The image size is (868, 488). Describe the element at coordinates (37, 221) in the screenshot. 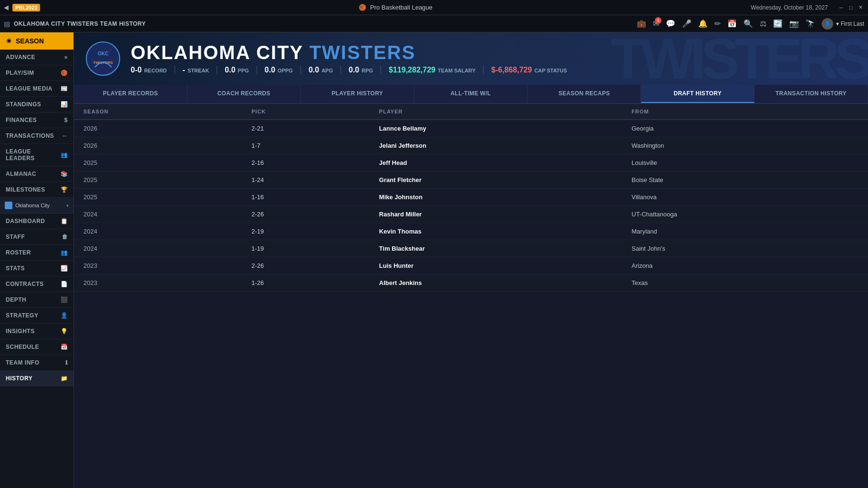

I see `sidebar-item-dashboard: DASHBOARD 📋` at that location.